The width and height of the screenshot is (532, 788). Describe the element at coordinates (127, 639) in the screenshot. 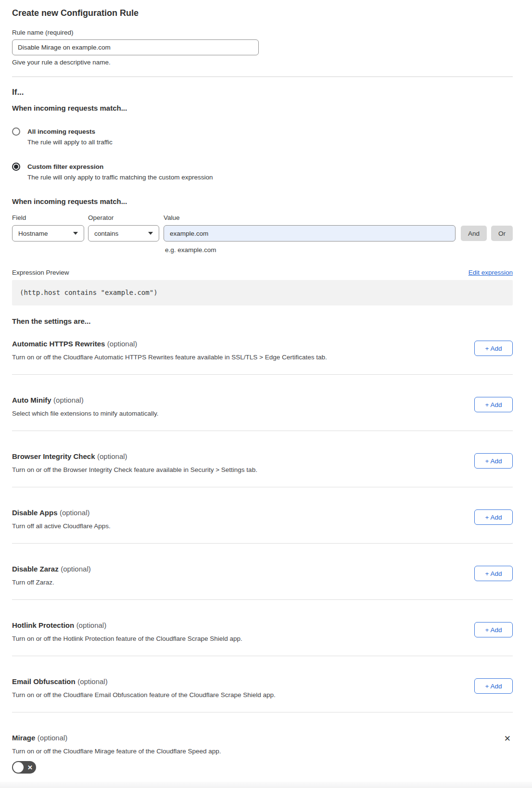

I see `setting-description: Turn on or off the Hotlink Protection fe…` at that location.